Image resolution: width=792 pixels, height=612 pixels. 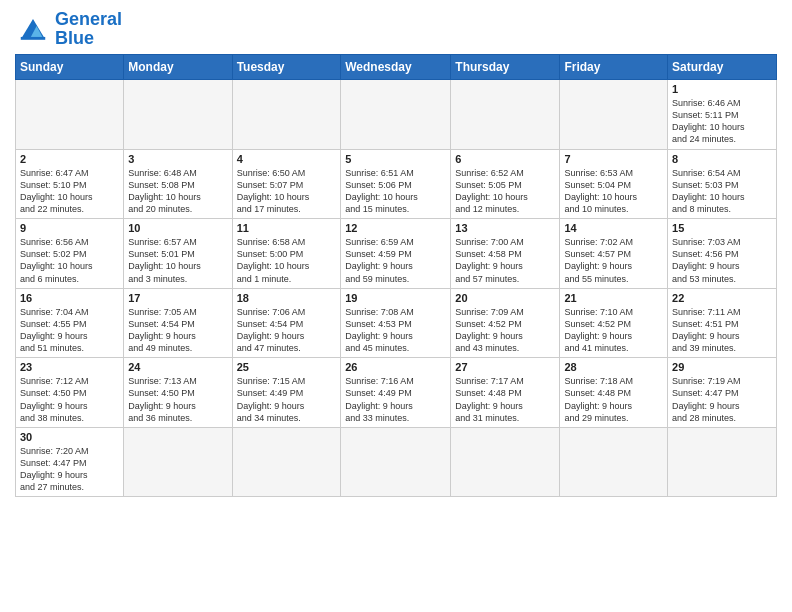 What do you see at coordinates (396, 192) in the screenshot?
I see `day-info: Sunrise: 6:51 AM Sunset: 5:06 PM Dayligh…` at bounding box center [396, 192].